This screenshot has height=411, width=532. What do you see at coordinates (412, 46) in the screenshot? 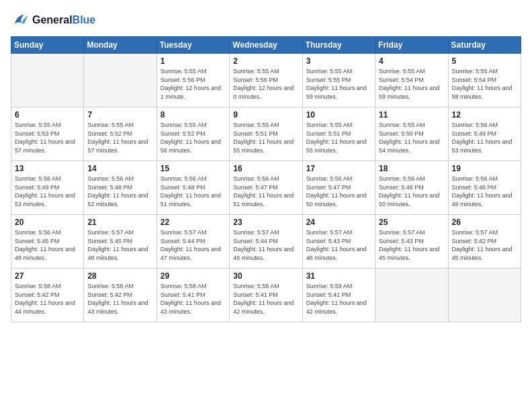
I see `weekday-header: Friday` at bounding box center [412, 46].